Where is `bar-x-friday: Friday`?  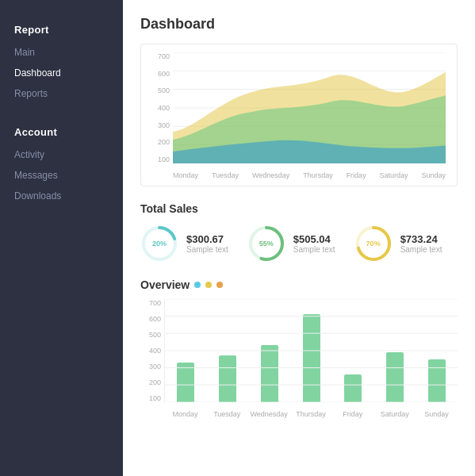
bar-x-friday: Friday is located at coordinates (352, 414).